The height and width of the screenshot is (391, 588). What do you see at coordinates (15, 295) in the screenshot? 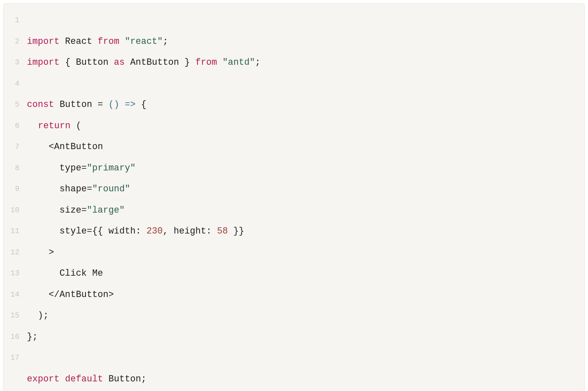
I see `line-number: 14` at bounding box center [15, 295].